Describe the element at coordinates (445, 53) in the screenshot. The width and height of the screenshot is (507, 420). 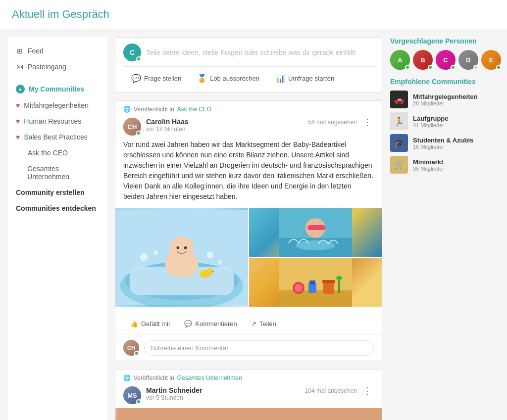
I see `suggested-people-section: Vorgeschlagene Personen A B` at that location.